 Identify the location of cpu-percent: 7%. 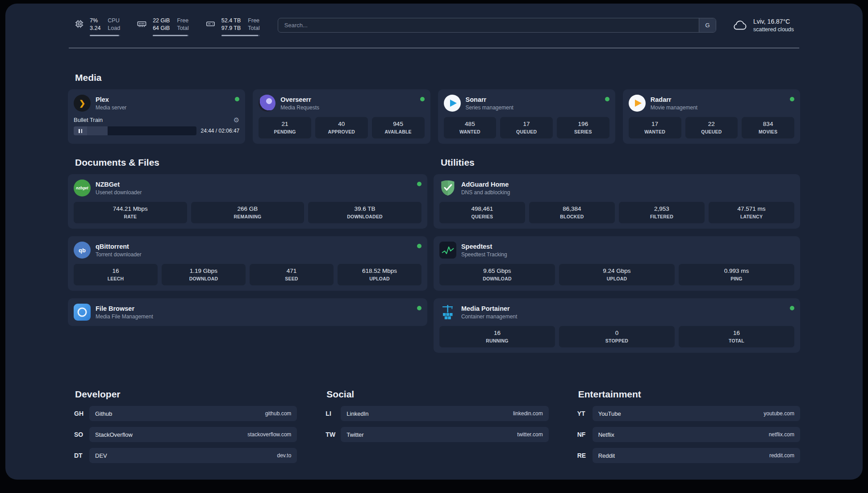
(95, 21).